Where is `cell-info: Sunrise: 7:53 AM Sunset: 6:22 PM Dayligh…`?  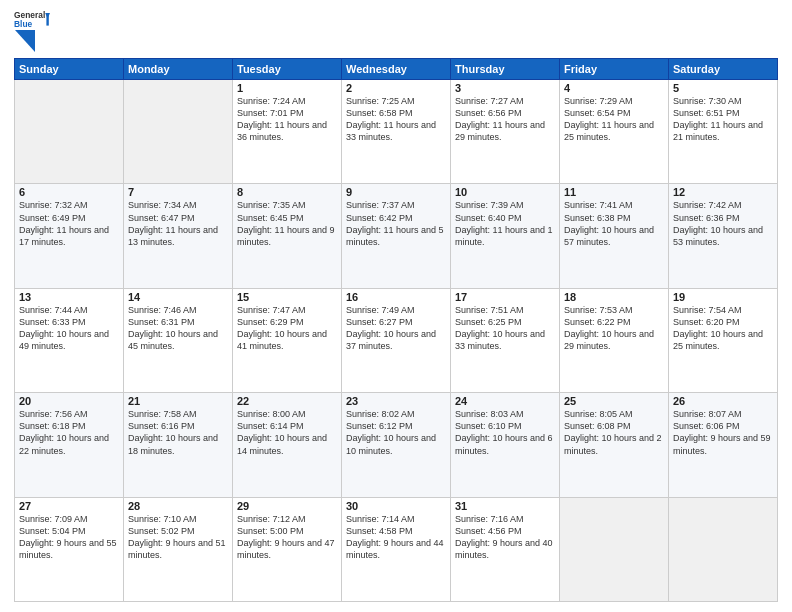
cell-info: Sunrise: 7:53 AM Sunset: 6:22 PM Dayligh… is located at coordinates (614, 328).